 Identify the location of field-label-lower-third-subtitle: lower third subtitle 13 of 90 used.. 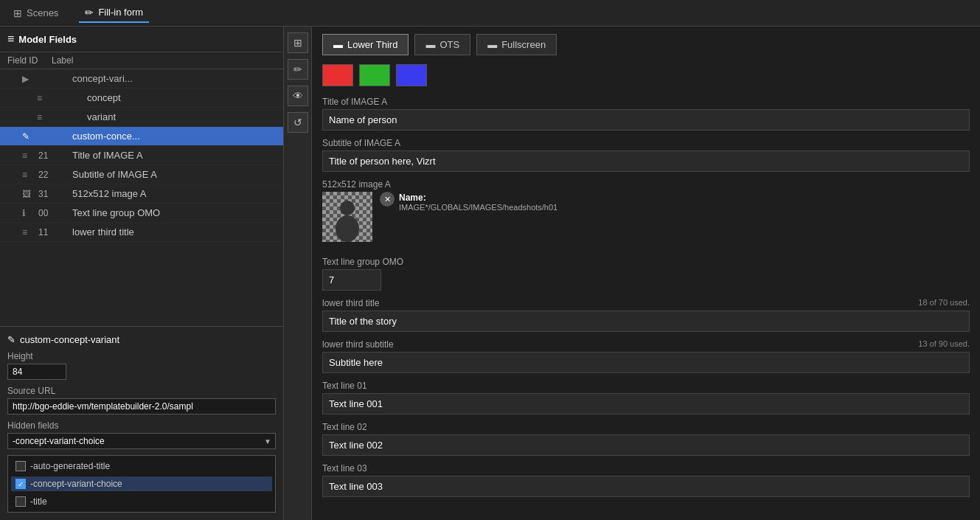
(646, 344).